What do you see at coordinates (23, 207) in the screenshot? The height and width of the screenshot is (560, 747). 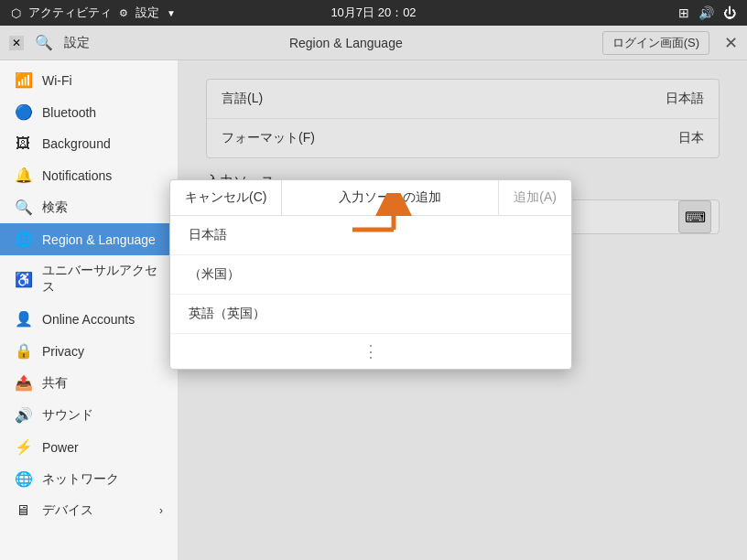 I see `search-icon: 🔍` at bounding box center [23, 207].